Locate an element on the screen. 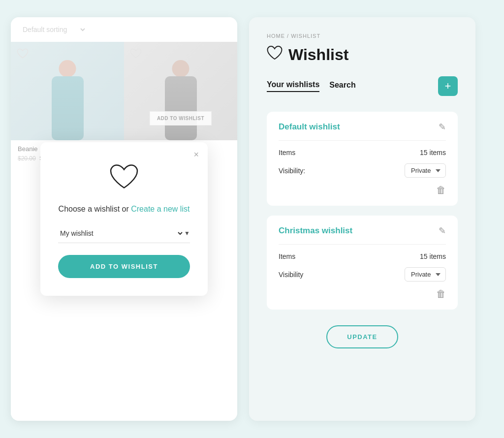  wishlist-section-2: Christmas wishlist ✎ Items 15 items Visi… is located at coordinates (362, 263).